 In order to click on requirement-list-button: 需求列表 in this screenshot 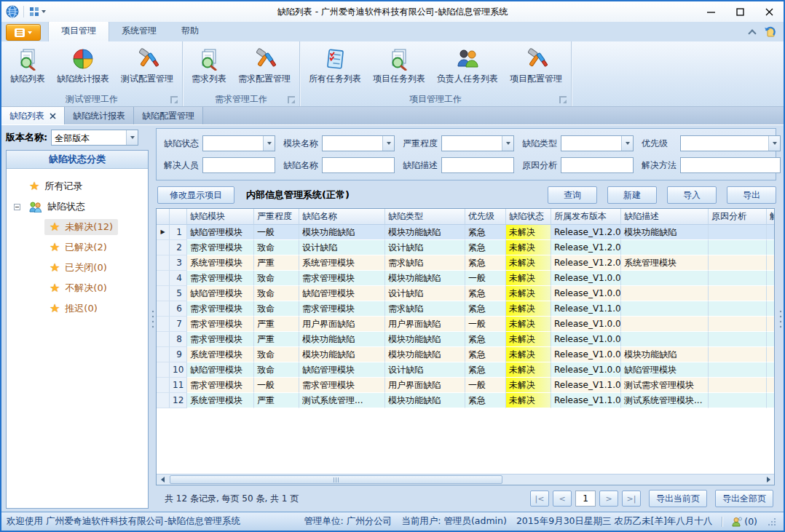, I will do `click(209, 65)`.